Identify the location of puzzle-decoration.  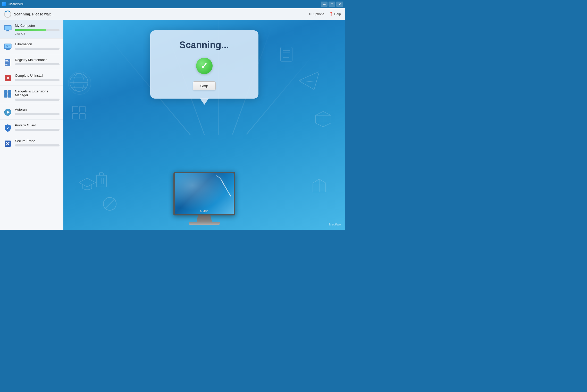
(79, 114).